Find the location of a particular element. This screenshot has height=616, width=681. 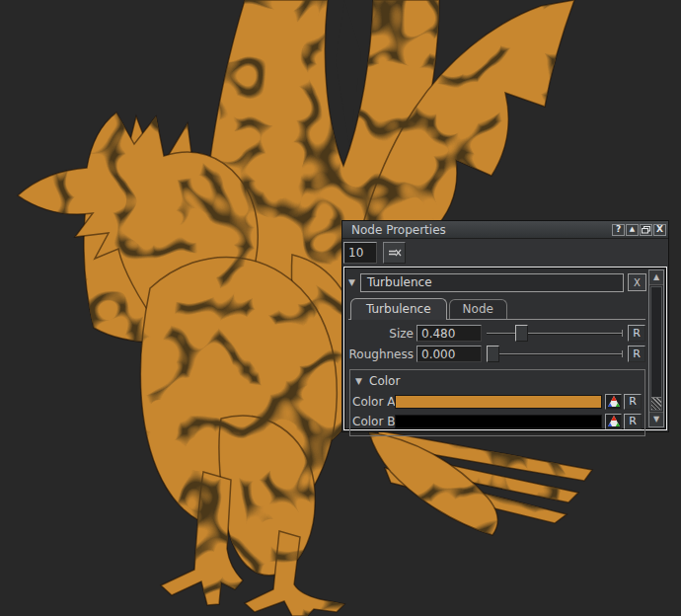

color-a-label: Color A is located at coordinates (373, 402).